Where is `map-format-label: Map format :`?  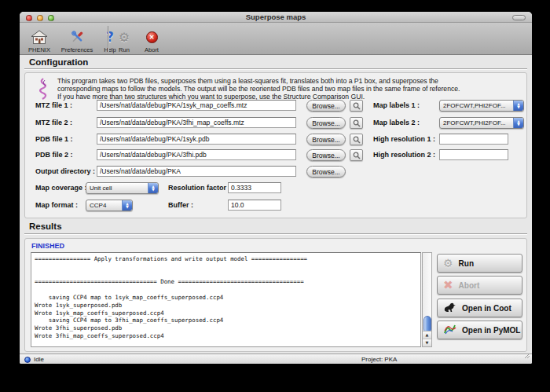
map-format-label: Map format : is located at coordinates (57, 206).